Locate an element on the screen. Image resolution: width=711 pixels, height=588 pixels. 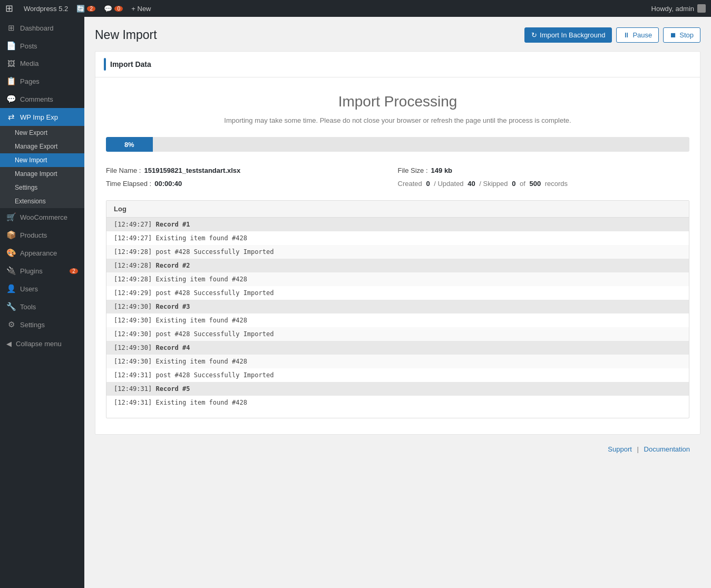
woocommerce-icon: 🛒 is located at coordinates (11, 217).